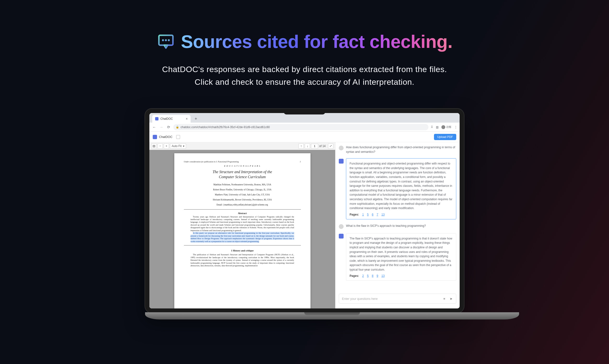  What do you see at coordinates (307, 146) in the screenshot?
I see `page-down-button: ↓` at bounding box center [307, 146].